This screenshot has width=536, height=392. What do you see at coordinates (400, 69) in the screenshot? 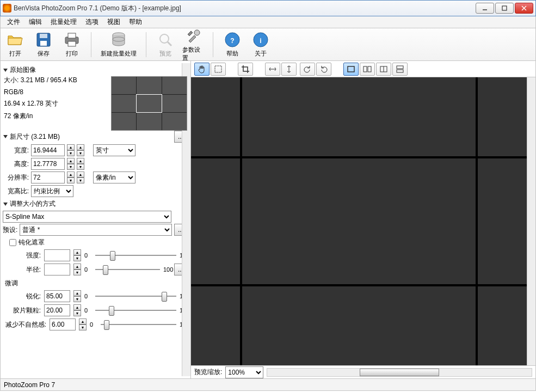
I see `view-stack-button` at bounding box center [400, 69].